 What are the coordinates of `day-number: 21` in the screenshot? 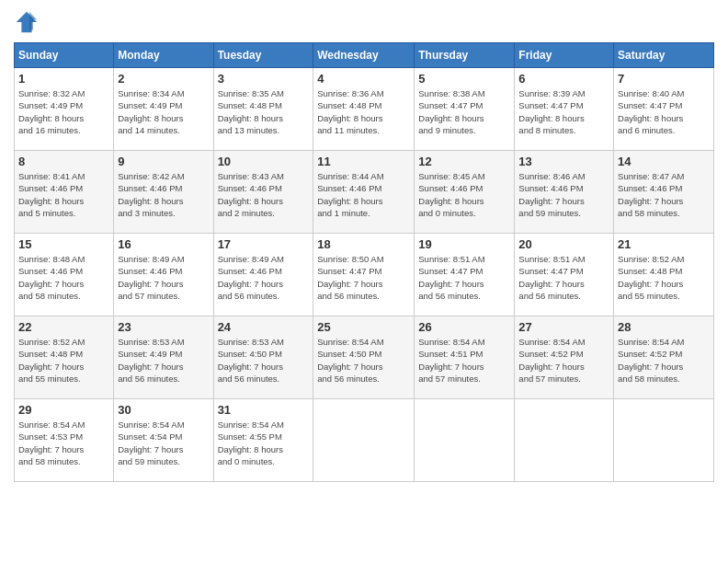 It's located at (664, 245).